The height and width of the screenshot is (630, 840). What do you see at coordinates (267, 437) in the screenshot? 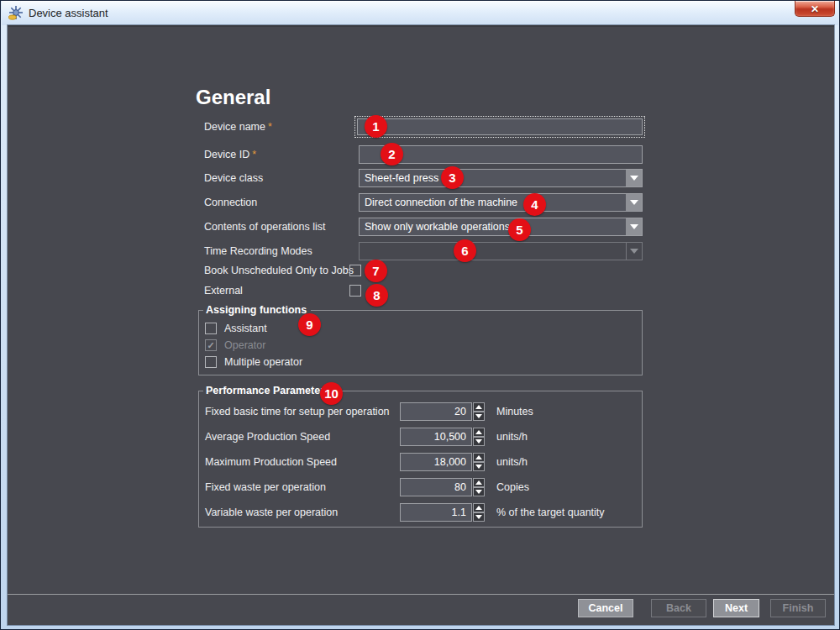
I see `avg-speed-label: Average Production Speed` at bounding box center [267, 437].